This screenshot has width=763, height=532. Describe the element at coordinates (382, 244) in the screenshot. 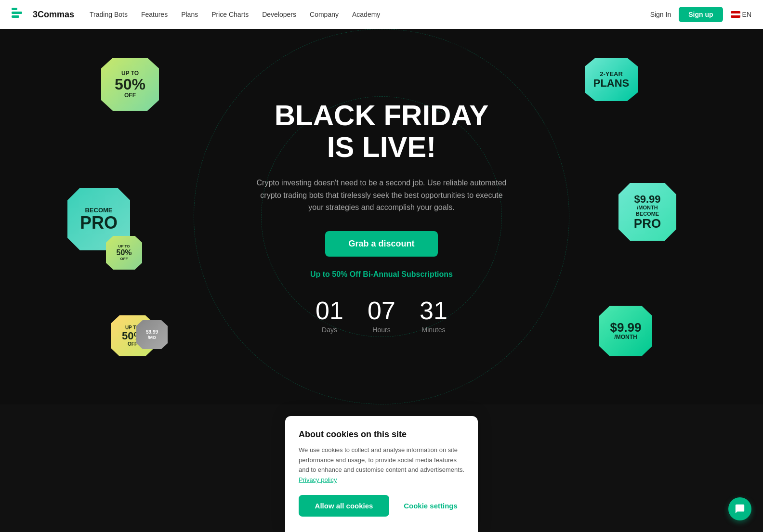

I see `grab-discount-button: Grab a discount` at that location.